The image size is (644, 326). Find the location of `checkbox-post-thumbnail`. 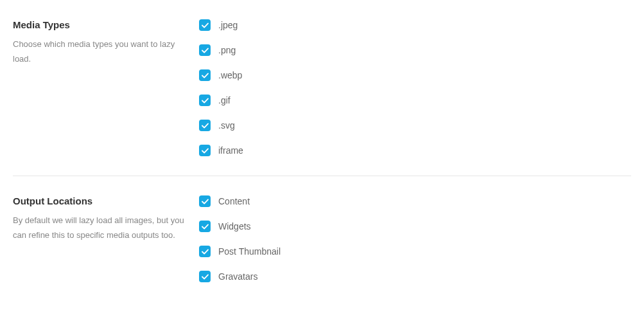

checkbox-post-thumbnail is located at coordinates (205, 251).